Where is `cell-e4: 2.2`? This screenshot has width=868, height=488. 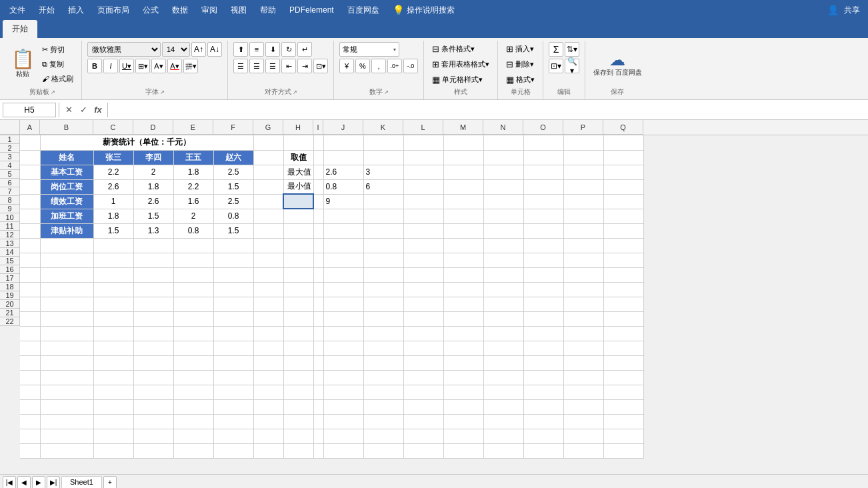
cell-e4: 2.2 is located at coordinates (193, 187).